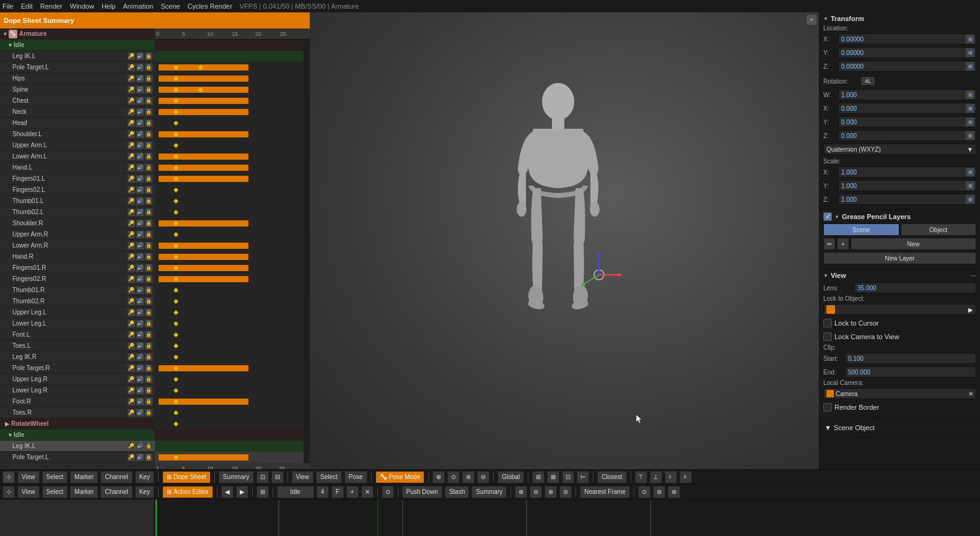 The height and width of the screenshot is (536, 980). I want to click on icon-lock28: 🔒, so click(149, 357).